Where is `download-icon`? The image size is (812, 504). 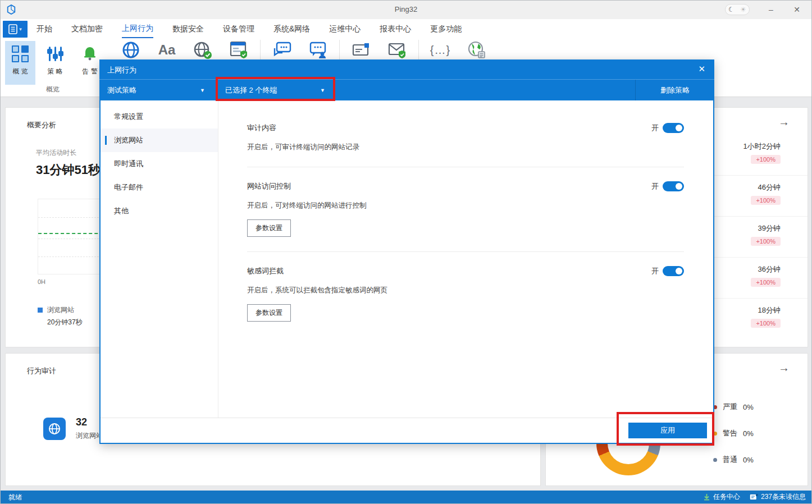
download-icon is located at coordinates (706, 497).